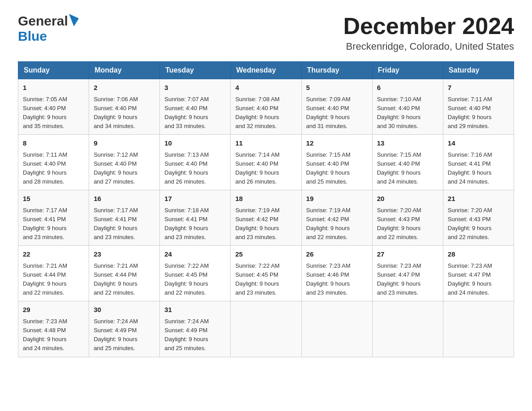 This screenshot has height=411, width=532. Describe the element at coordinates (408, 88) in the screenshot. I see `day-number: 6` at that location.